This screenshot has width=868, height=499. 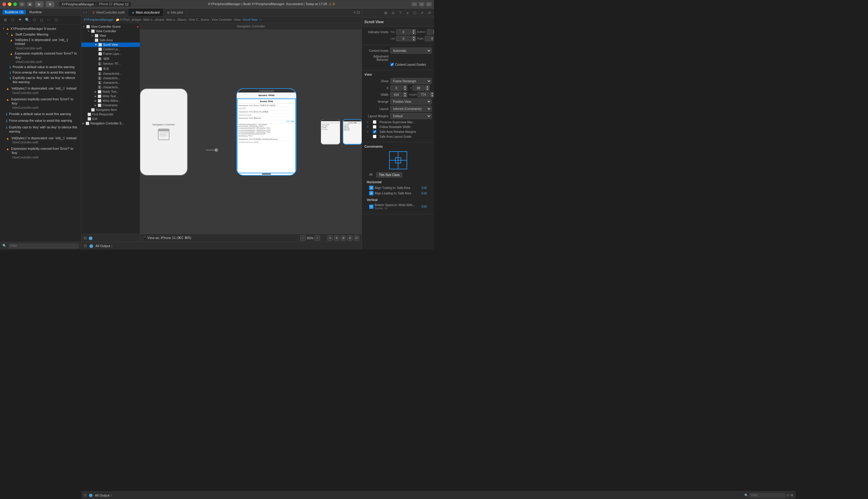 I want to click on breadcrumb-chevron-right: ›, so click(x=261, y=20).